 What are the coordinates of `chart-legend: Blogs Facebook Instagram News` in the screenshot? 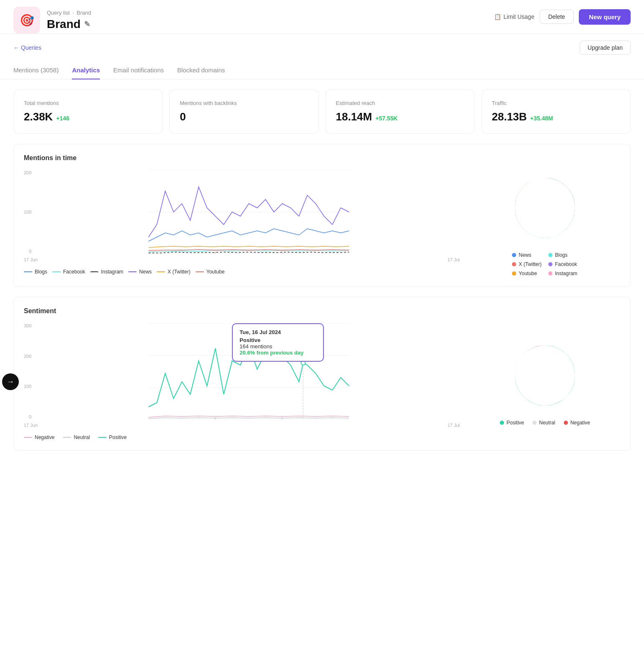 It's located at (242, 272).